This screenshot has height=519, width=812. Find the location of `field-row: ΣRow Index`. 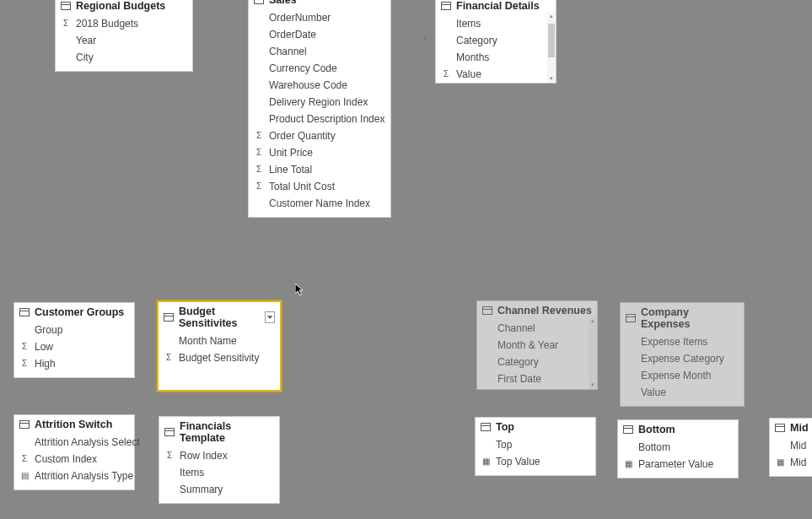

field-row: ΣRow Index is located at coordinates (219, 456).